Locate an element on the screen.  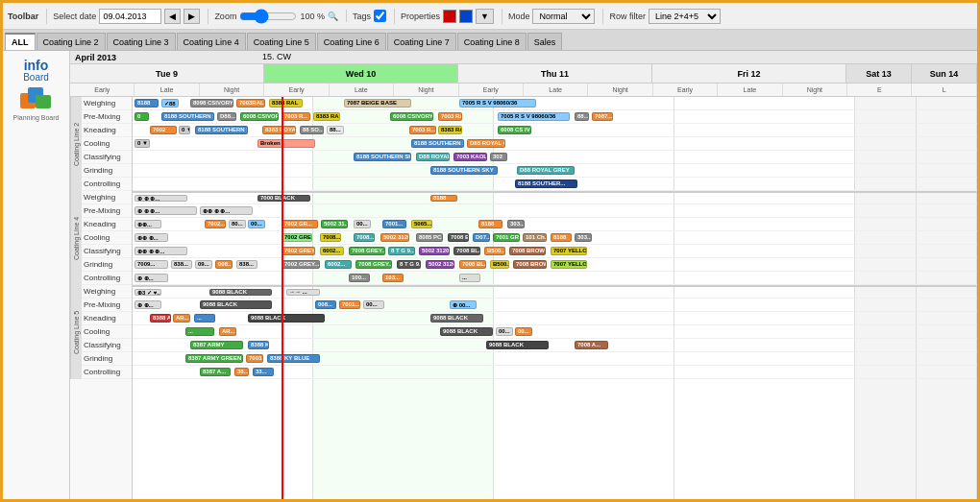
bar-ctrl-33-l5: 33... is located at coordinates (263, 372).